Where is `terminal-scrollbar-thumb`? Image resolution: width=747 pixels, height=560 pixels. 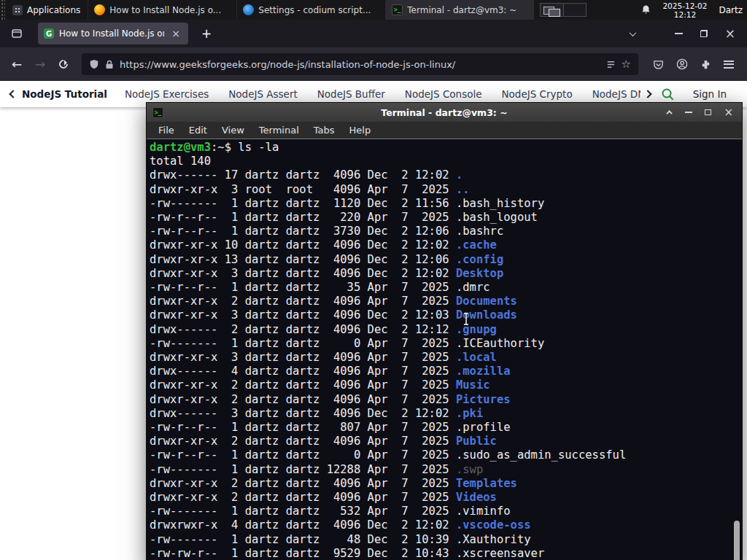 terminal-scrollbar-thumb is located at coordinates (737, 540).